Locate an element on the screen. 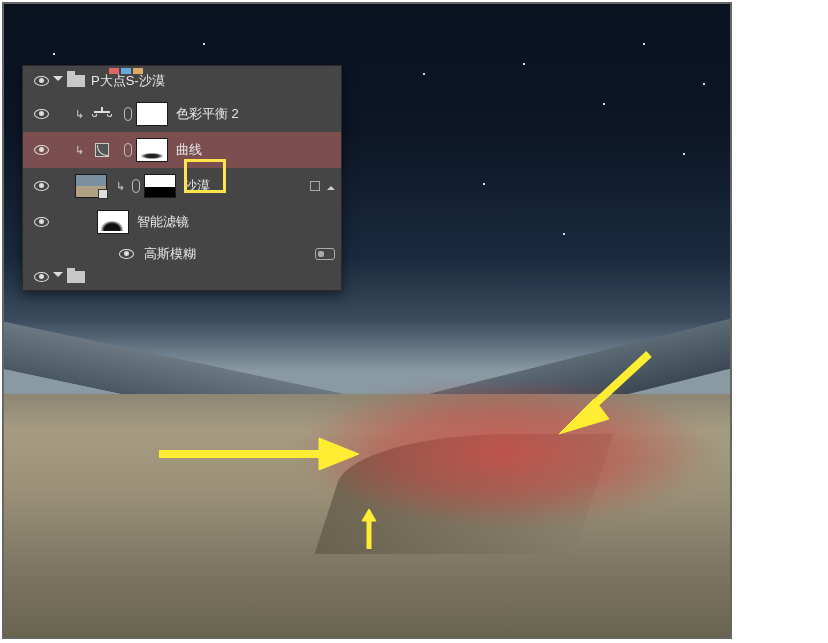  smart-filter-mask-thumb is located at coordinates (113, 222).